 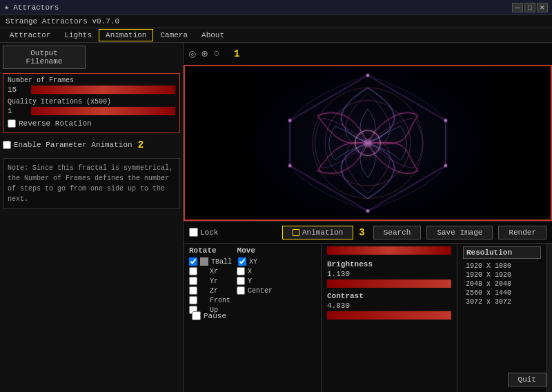 I want to click on brightness-slider, so click(x=389, y=284).